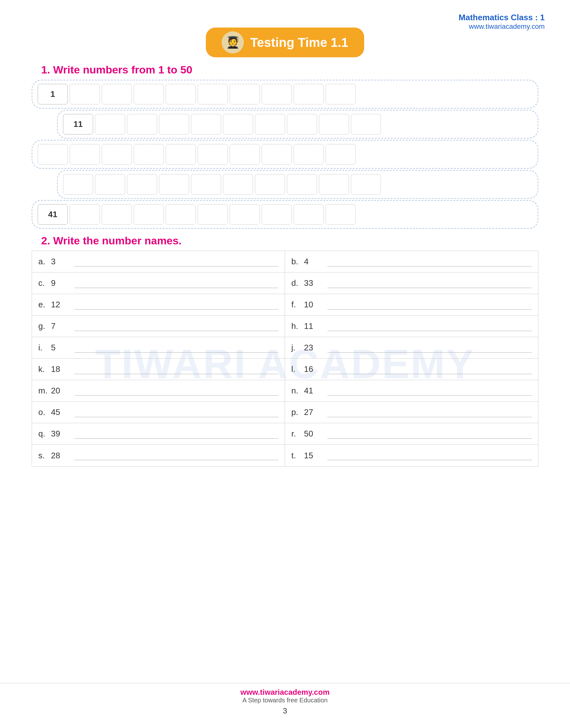  Describe the element at coordinates (430, 412) in the screenshot. I see `answer-line-p` at that location.